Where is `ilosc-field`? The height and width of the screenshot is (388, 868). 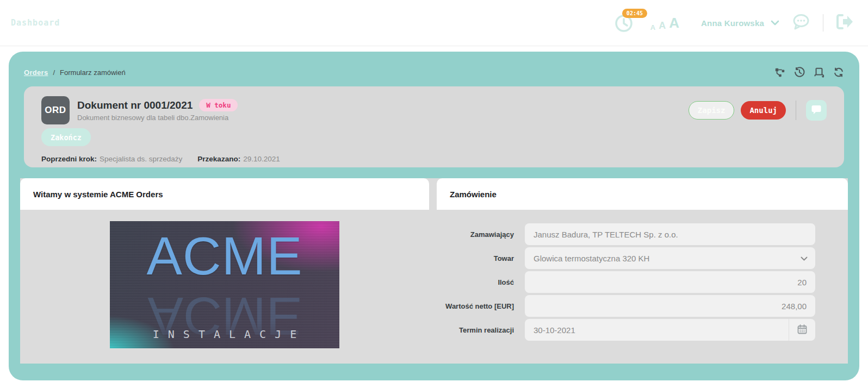
ilosc-field is located at coordinates (670, 282).